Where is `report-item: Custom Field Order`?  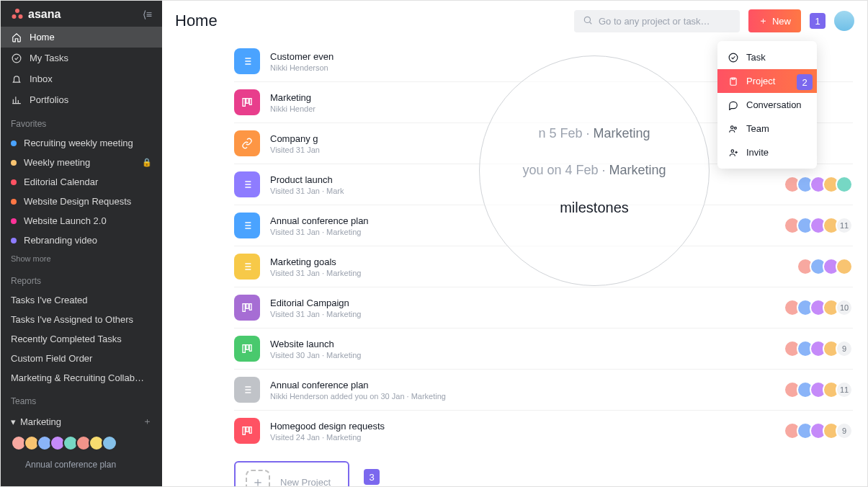 report-item: Custom Field Order is located at coordinates (81, 359).